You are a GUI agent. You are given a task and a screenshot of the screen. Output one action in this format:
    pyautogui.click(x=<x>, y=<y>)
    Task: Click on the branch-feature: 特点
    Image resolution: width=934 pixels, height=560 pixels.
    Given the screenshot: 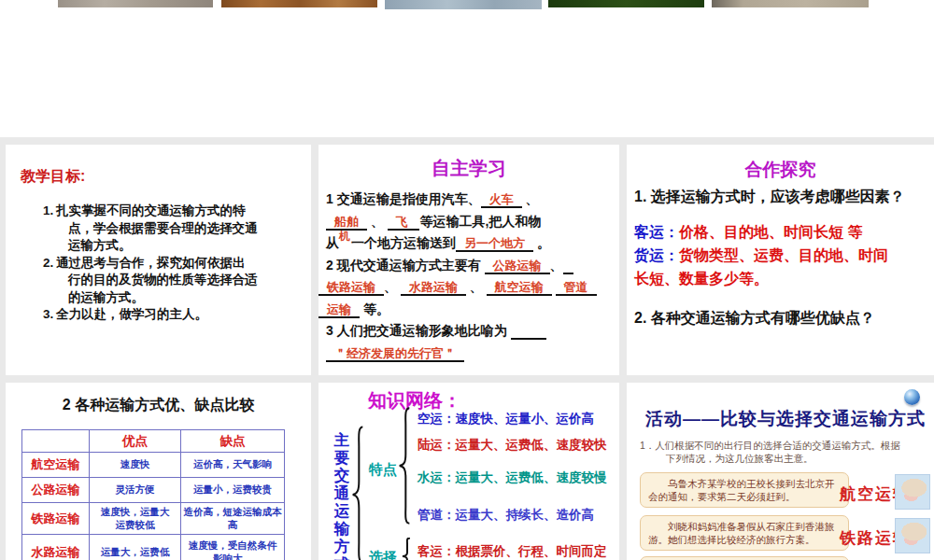 What is the action you would take?
    pyautogui.click(x=383, y=470)
    